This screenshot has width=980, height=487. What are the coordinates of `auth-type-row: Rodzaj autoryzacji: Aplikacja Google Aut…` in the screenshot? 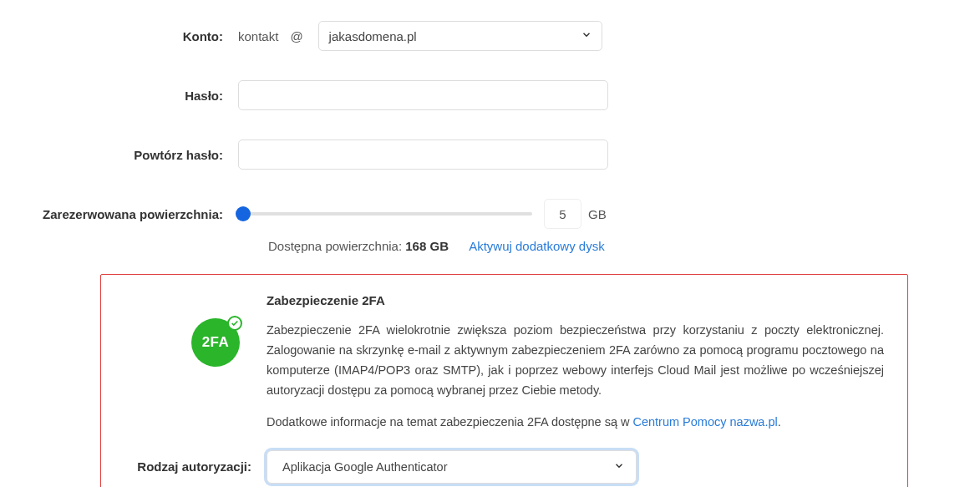 It's located at (501, 467).